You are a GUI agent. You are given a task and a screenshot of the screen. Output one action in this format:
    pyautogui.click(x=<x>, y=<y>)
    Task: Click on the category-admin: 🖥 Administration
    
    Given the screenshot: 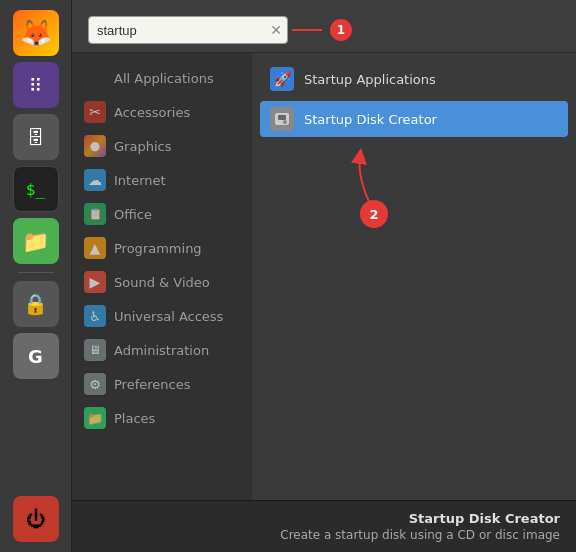 What is the action you would take?
    pyautogui.click(x=162, y=350)
    